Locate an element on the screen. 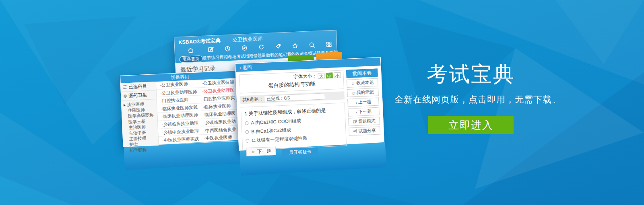 This screenshot has width=644, height=205. question-box: 1.关于肽键性质和组成，叙述正确的是 A.由Ca1和C-COOH组成 B.由Ca… is located at coordinates (294, 126).